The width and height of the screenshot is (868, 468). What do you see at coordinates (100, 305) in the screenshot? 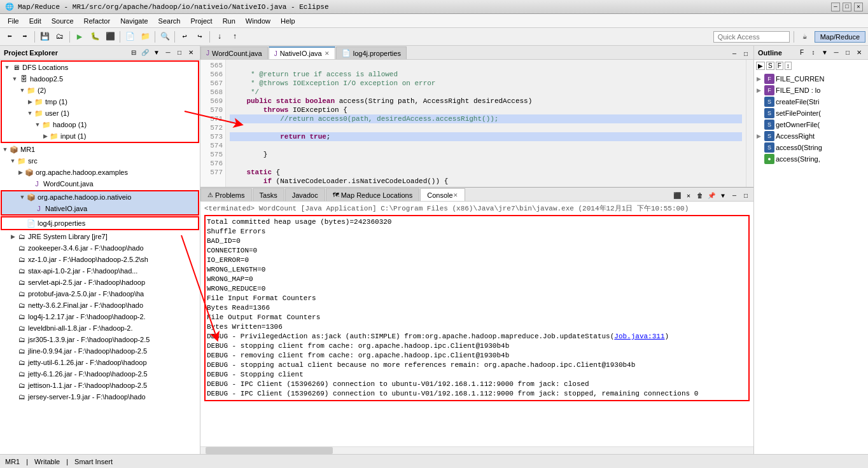
I see `tree-item-jar-netty: 🗂 netty-3.6.2.Final.jar - F:\hadoop\hado` at bounding box center [100, 305].